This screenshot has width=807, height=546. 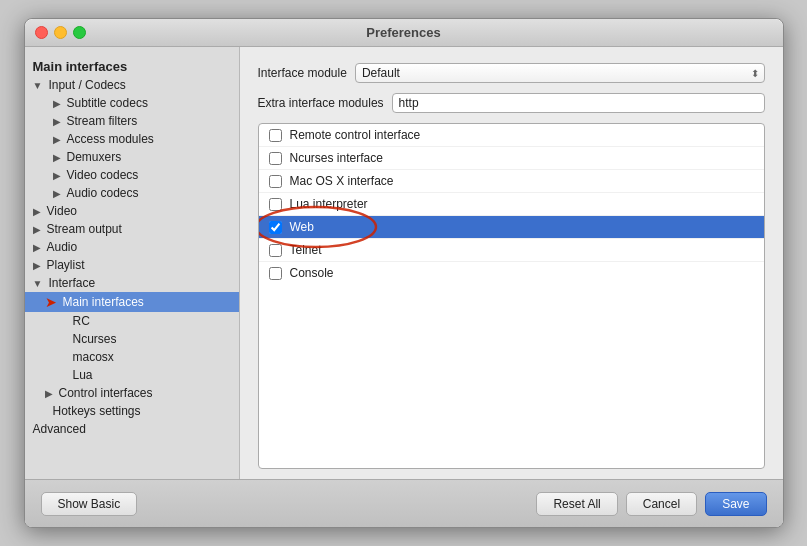 What do you see at coordinates (512, 250) in the screenshot?
I see `list-item-telnet: Telnet` at bounding box center [512, 250].